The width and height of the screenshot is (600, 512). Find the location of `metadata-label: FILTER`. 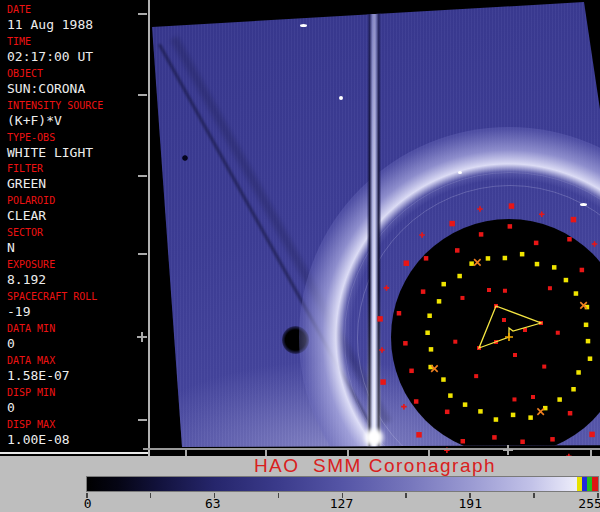

metadata-label: FILTER is located at coordinates (78, 168).